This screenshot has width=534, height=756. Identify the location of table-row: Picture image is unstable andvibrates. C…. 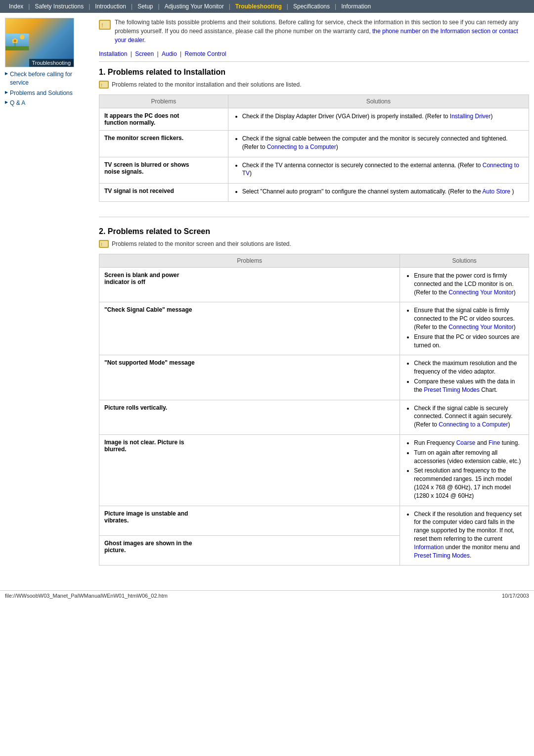
(314, 520).